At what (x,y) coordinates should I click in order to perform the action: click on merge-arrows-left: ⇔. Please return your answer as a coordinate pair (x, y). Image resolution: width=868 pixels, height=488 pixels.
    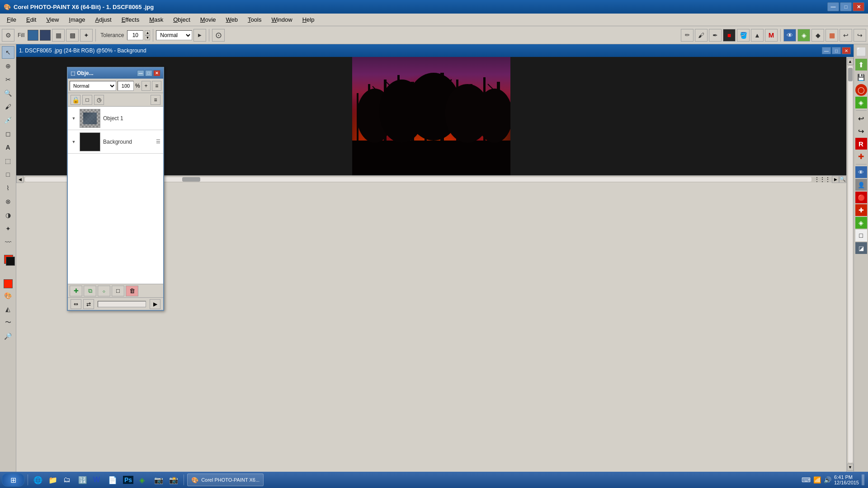
    Looking at the image, I should click on (76, 304).